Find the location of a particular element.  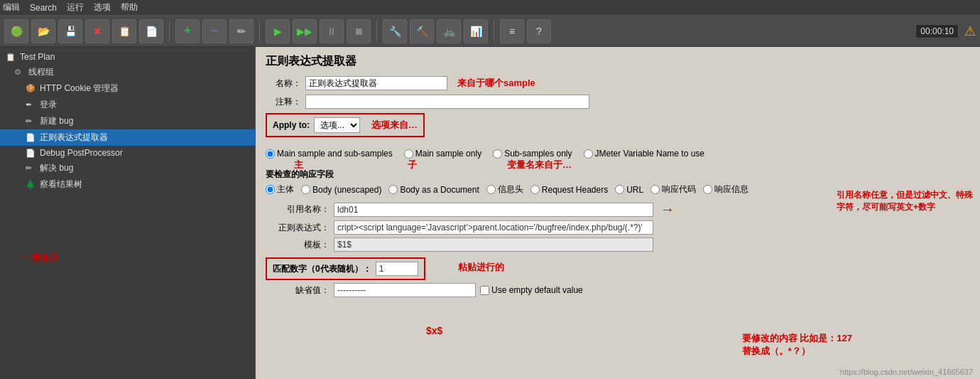

radio-sub-only: Sub-samples only is located at coordinates (533, 154).